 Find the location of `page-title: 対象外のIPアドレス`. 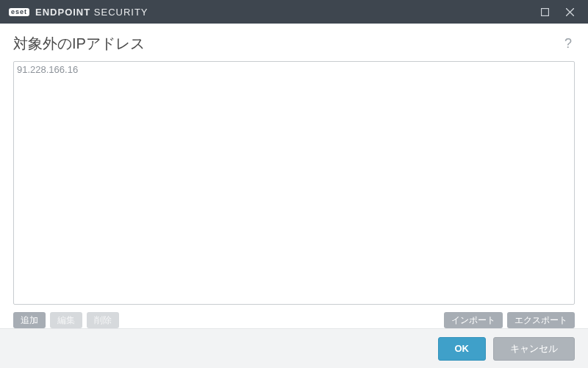

page-title: 対象外のIPアドレス is located at coordinates (79, 44).